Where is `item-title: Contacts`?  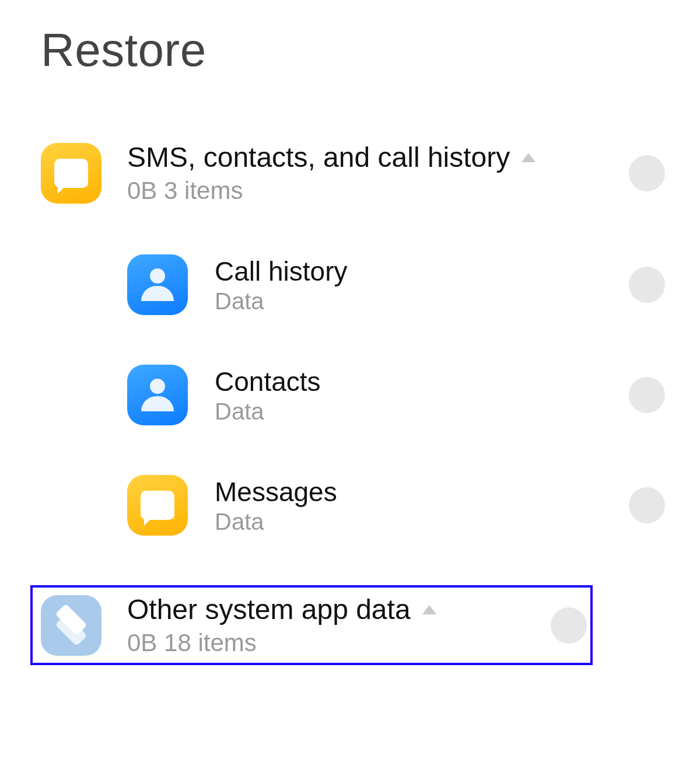 item-title: Contacts is located at coordinates (413, 382).